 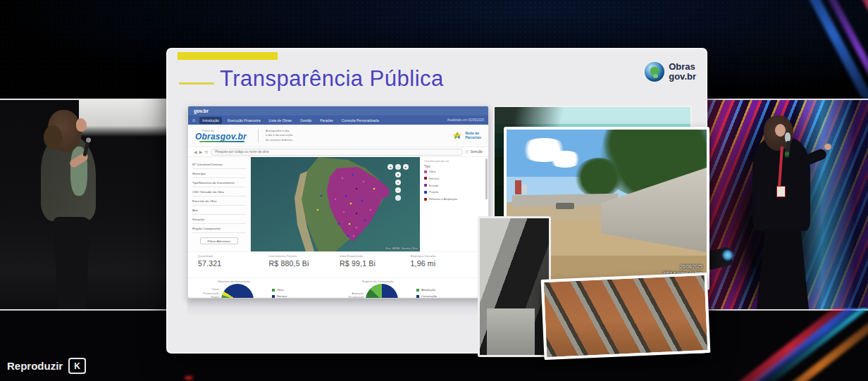 What do you see at coordinates (398, 190) in the screenshot?
I see `zoom-out-button: −` at bounding box center [398, 190].